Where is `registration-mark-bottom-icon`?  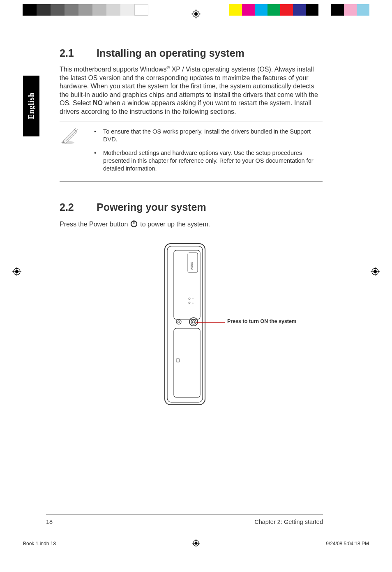
registration-mark-bottom-icon is located at coordinates (196, 544).